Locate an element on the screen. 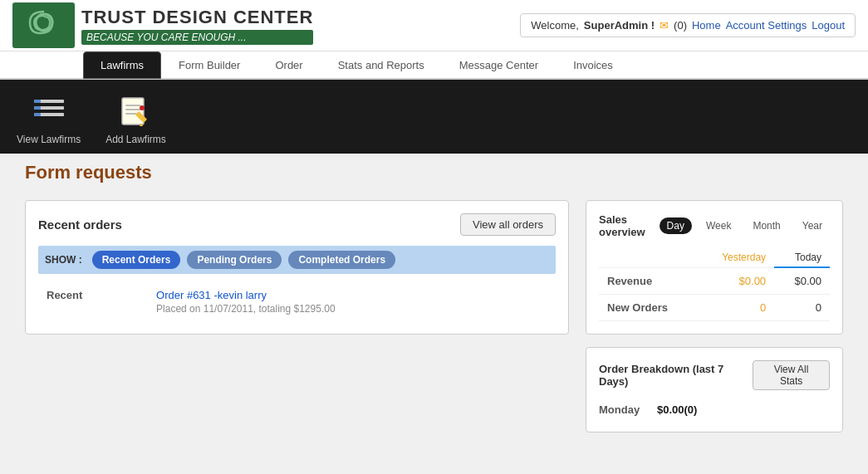  nav-tab-stats: Stats and Reports is located at coordinates (381, 65).